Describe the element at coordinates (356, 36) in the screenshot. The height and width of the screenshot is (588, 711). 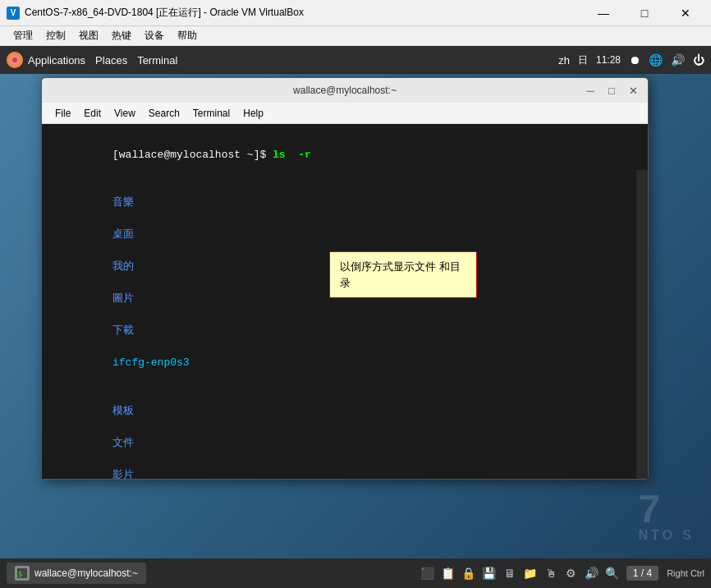
I see `vbox-menubar: 管理 控制 视图 热键 设备 帮助` at that location.